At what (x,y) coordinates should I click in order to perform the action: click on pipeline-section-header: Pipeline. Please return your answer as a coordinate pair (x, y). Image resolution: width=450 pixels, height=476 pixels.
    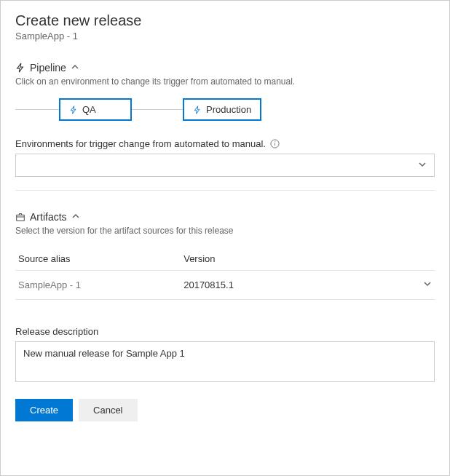
    Looking at the image, I should click on (225, 68).